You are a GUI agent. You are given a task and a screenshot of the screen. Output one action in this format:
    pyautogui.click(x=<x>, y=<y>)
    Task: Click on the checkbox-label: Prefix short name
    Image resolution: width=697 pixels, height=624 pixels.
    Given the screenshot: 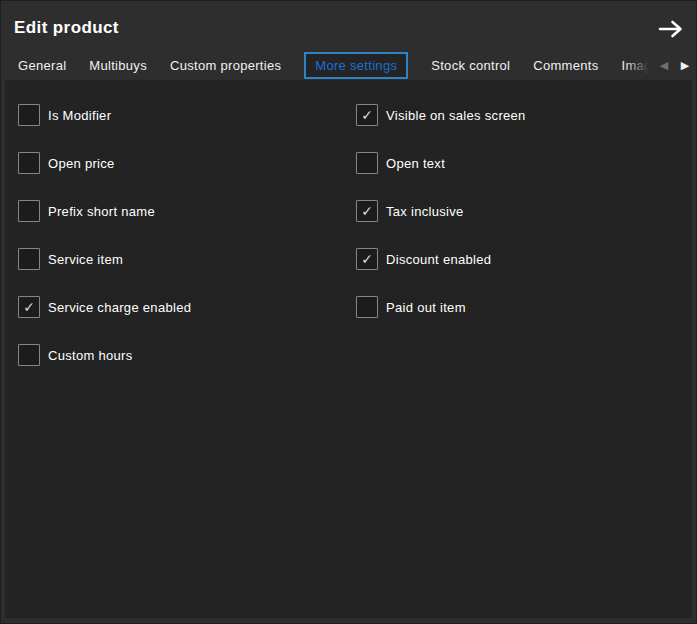 What is the action you would take?
    pyautogui.click(x=102, y=212)
    